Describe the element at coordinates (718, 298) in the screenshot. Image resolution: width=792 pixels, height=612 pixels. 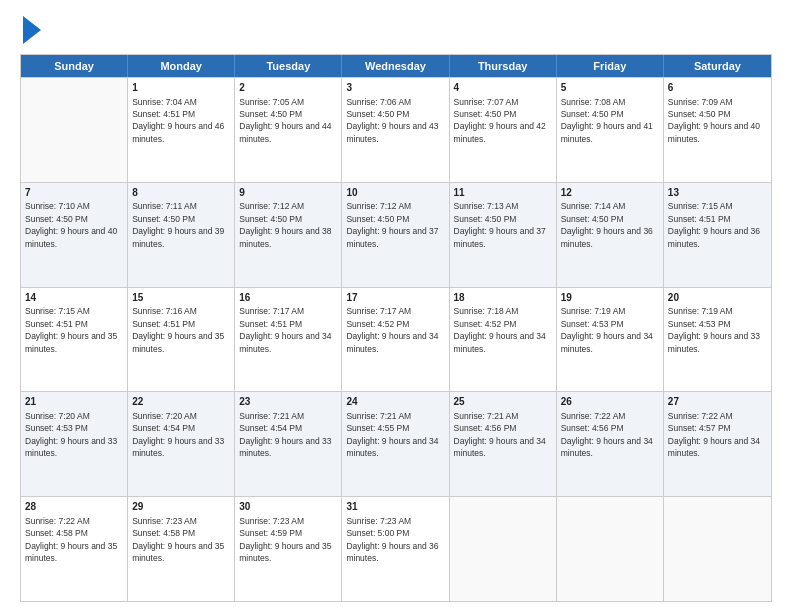
I see `day-number: 20` at that location.